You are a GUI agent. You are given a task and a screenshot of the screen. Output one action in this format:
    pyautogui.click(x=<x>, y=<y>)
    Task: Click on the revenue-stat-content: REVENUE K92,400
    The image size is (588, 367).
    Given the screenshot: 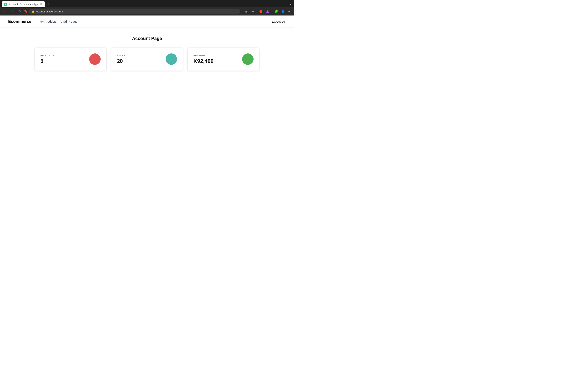 What is the action you would take?
    pyautogui.click(x=203, y=59)
    